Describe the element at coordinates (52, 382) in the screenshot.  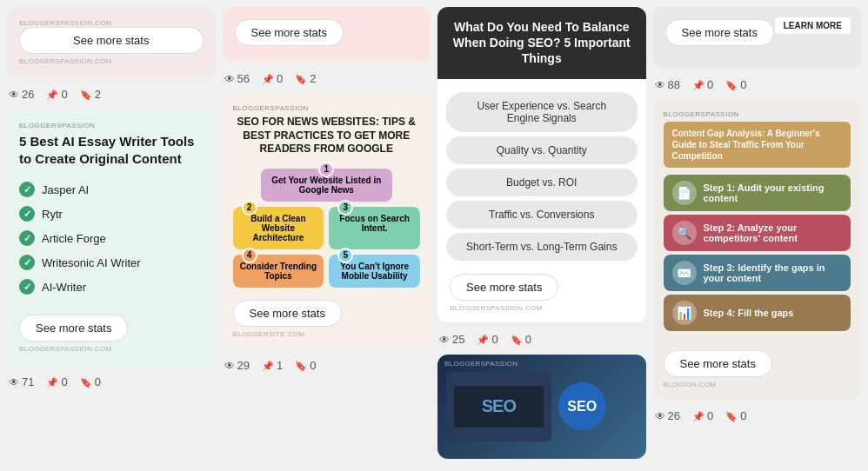
I see `pin-icon-essay` at that location.